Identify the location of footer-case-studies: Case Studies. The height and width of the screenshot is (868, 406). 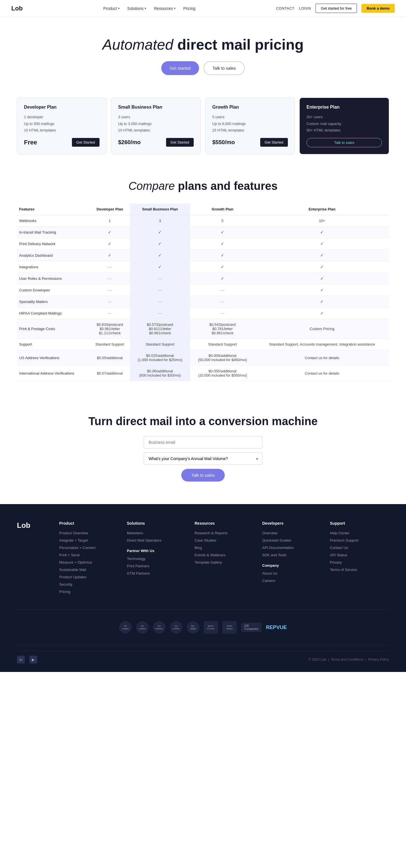
(224, 540).